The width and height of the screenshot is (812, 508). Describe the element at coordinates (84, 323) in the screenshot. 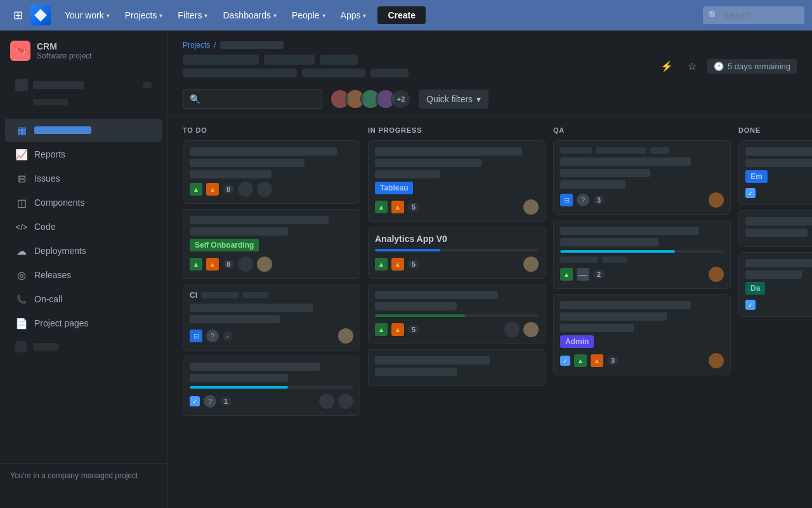

I see `sidebar-item-project-pages: 📄 Project pages` at that location.